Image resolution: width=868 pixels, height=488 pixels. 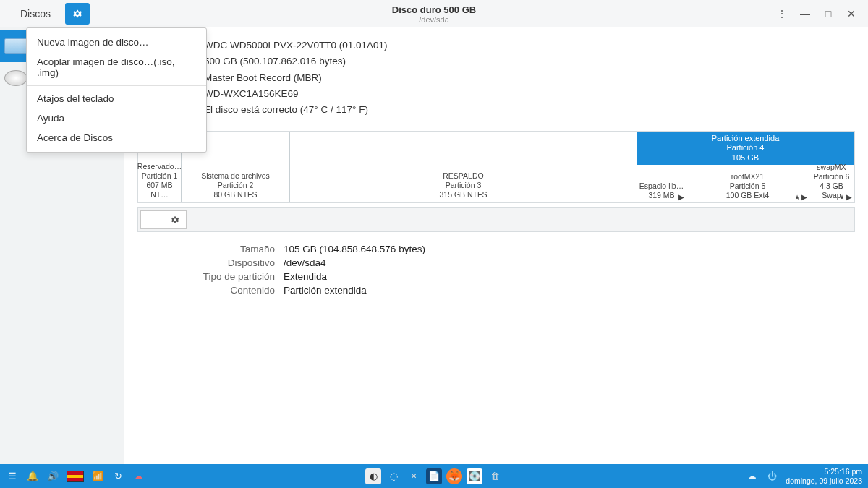 I want to click on menu-item-help: Ayuda, so click(x=116, y=119).